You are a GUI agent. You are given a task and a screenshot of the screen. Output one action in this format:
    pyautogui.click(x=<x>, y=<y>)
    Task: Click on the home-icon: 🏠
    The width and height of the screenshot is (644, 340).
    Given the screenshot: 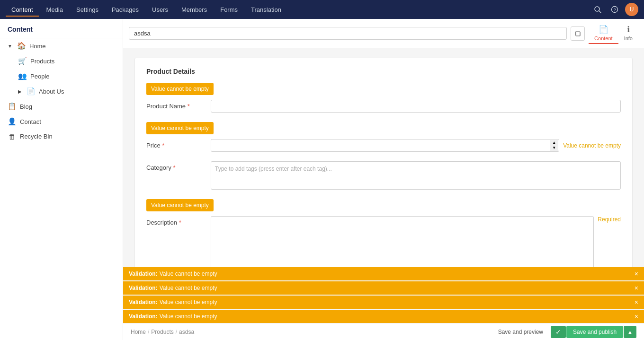 What is the action you would take?
    pyautogui.click(x=21, y=46)
    